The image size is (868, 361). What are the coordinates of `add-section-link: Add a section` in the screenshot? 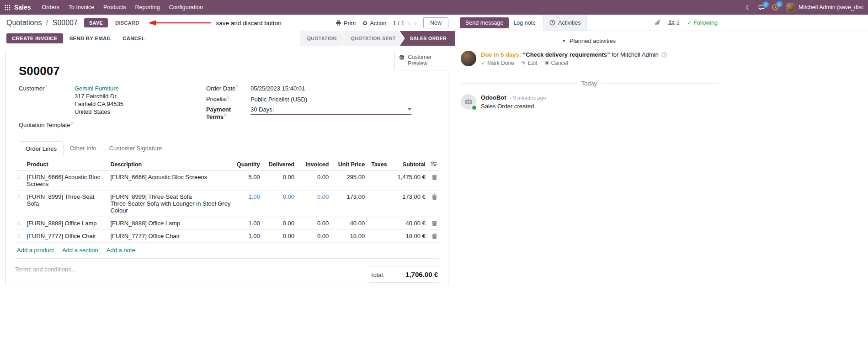 It's located at (80, 250).